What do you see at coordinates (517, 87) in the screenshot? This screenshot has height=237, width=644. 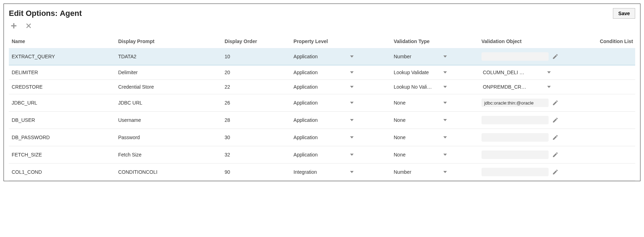 I see `validation-object-dropdown: ONPREMDB_CR…` at bounding box center [517, 87].